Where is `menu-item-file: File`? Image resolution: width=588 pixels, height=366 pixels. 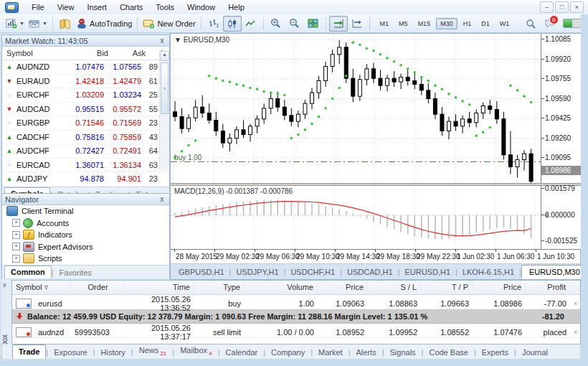
menu-item-file: File is located at coordinates (38, 7).